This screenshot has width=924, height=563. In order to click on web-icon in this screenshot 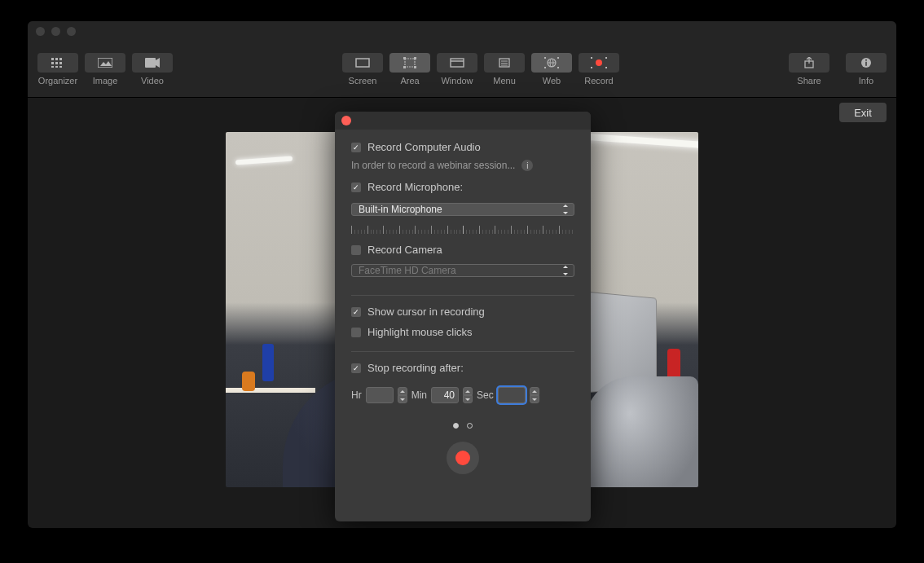, I will do `click(552, 63)`.